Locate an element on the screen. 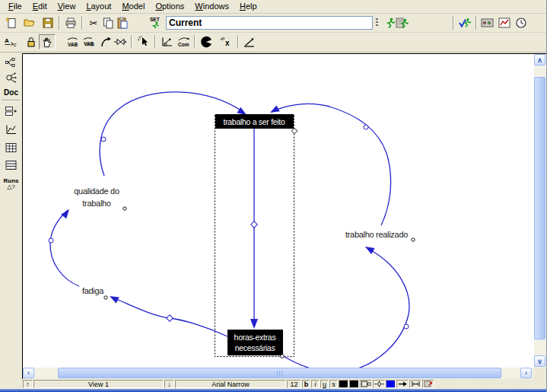 The image size is (547, 392). new-file-button is located at coordinates (11, 23).